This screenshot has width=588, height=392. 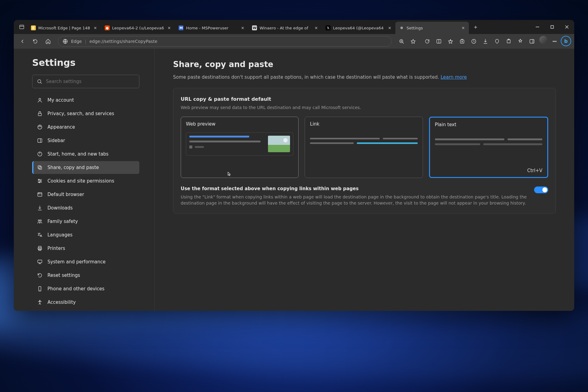 I want to click on panel-sub: Web preview may send data to the URL des…, so click(x=364, y=107).